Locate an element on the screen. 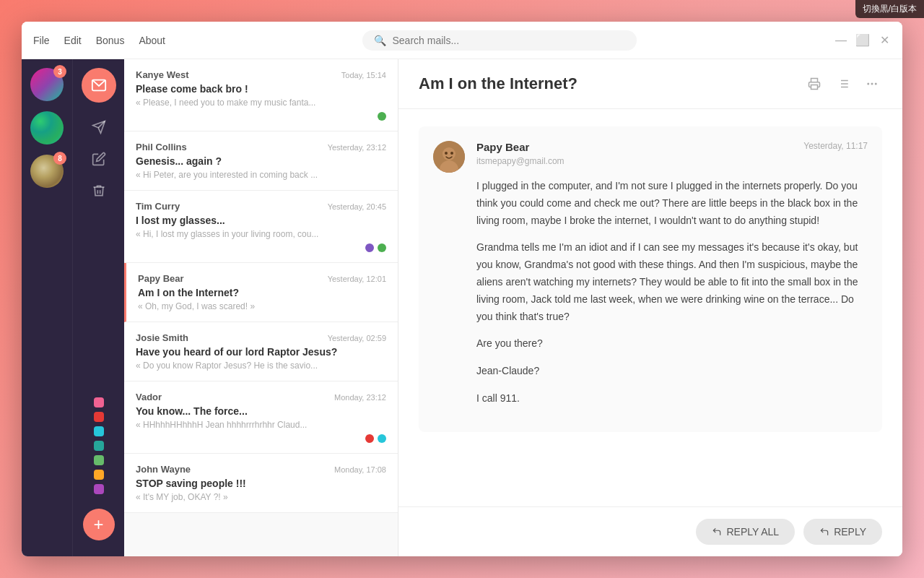 This screenshot has height=578, width=924. message-paragraph: Grandma tells me I'm an idiot and if I c… is located at coordinates (672, 282).